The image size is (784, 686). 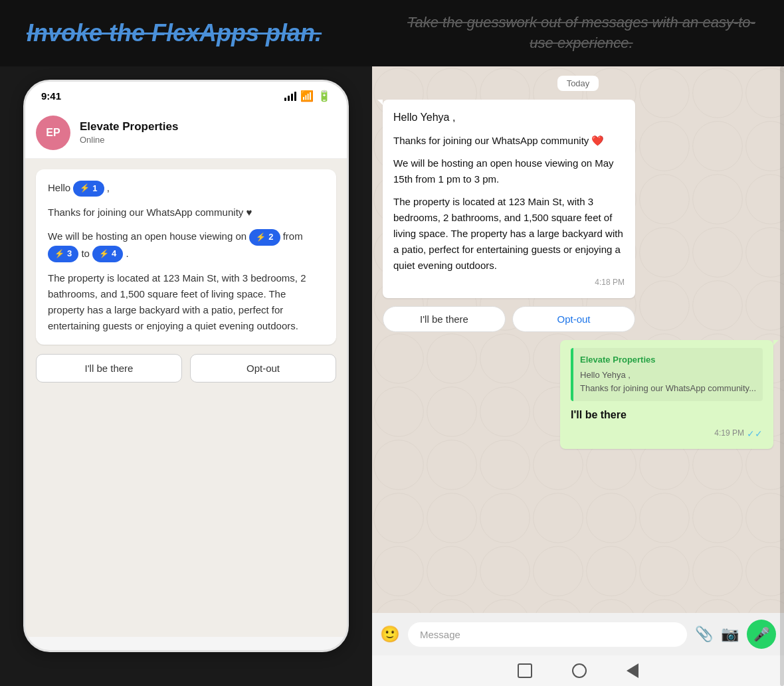 What do you see at coordinates (667, 415) in the screenshot?
I see `wa-sent-text: I'll be there` at bounding box center [667, 415].